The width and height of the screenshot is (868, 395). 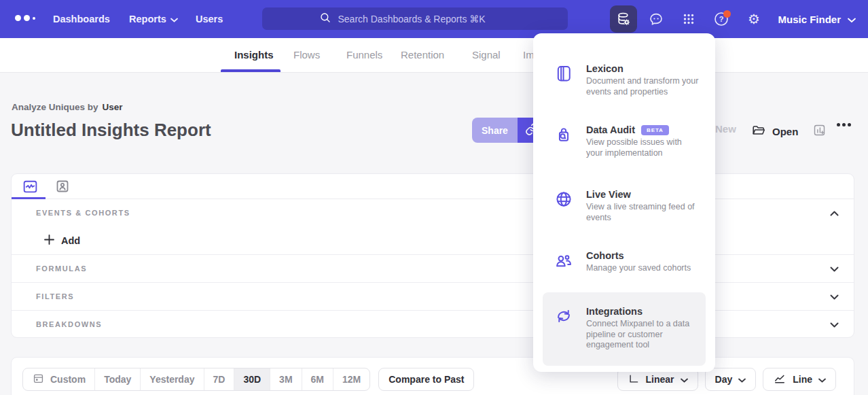 I want to click on settings-button: ⚙, so click(x=754, y=19).